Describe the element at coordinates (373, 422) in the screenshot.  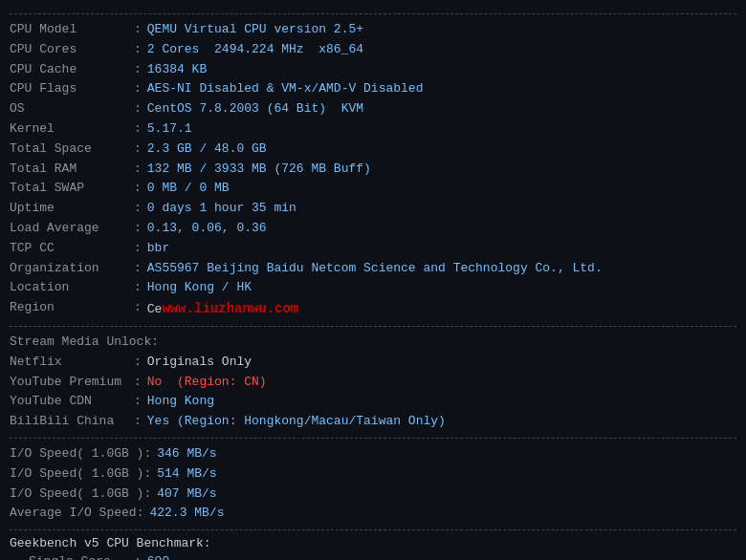
I see `table-row: BiliBili China : Yes (Region: Hongkong/M…` at that location.